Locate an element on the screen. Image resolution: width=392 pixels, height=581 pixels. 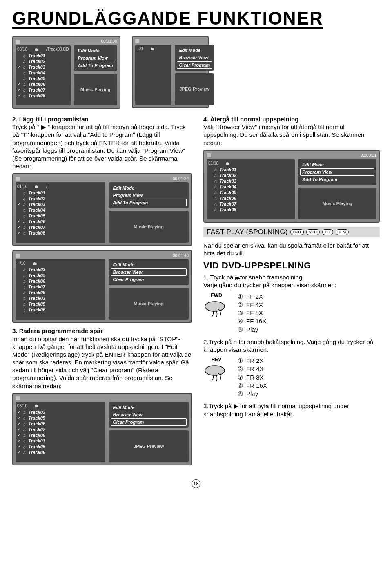
panel-top-left: 00:01:08 08/16🖿/Track08.CD Track01Track0… is located at coordinates (66, 72).